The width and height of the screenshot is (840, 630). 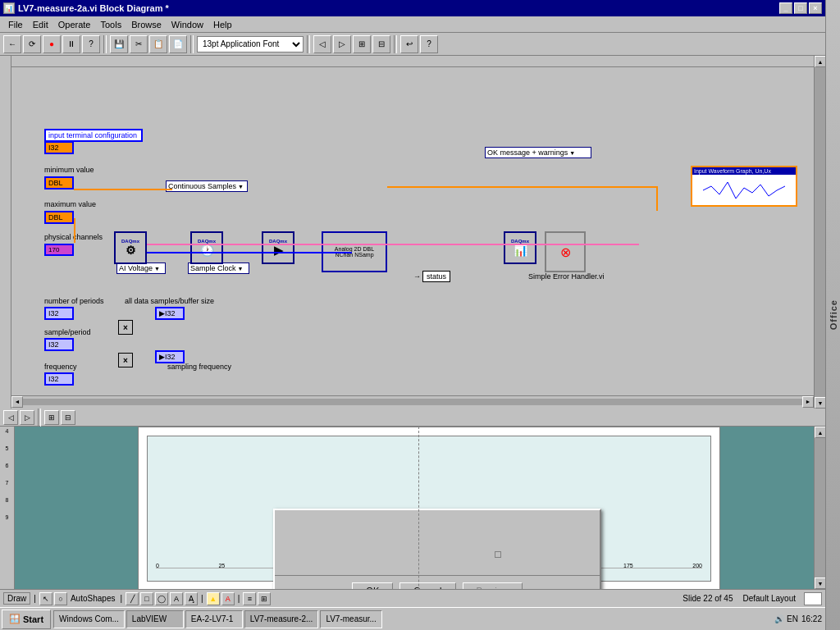 I want to click on draw-wordart: A̧, so click(x=191, y=599).